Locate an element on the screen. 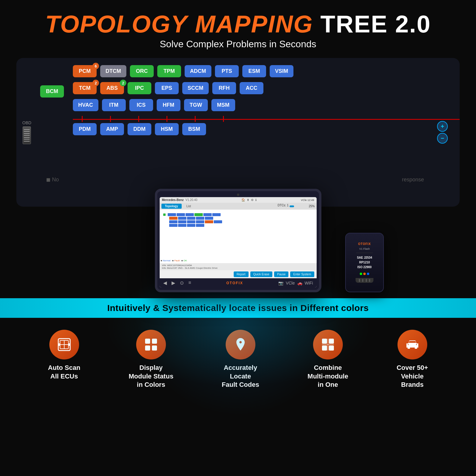 This screenshot has width=476, height=476. report-button: Report is located at coordinates (241, 274).